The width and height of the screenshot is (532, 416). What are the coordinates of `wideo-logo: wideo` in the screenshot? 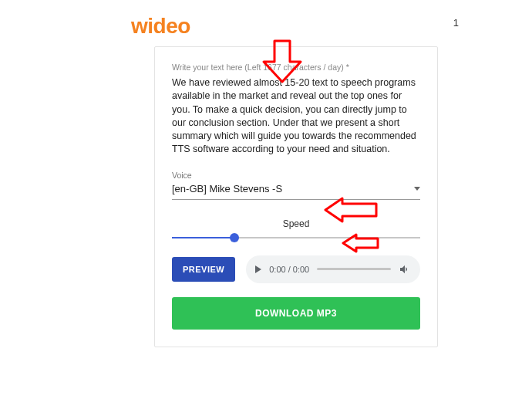 It's located at (160, 26).